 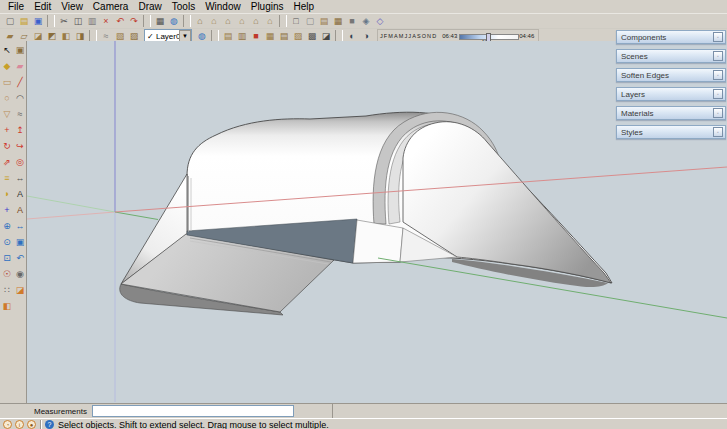 I want to click on eraser-tool: ▰, so click(x=20, y=66).